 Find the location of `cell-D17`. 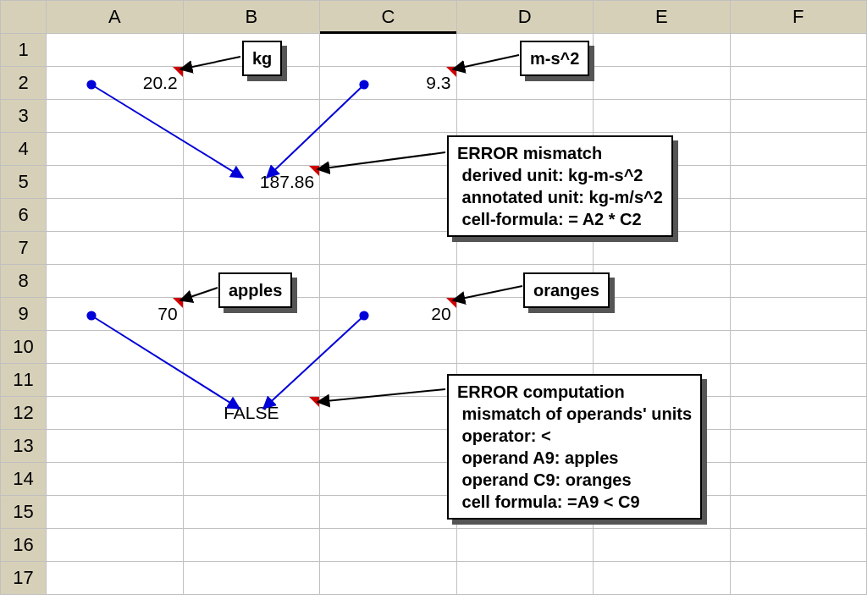

cell-D17 is located at coordinates (525, 579).